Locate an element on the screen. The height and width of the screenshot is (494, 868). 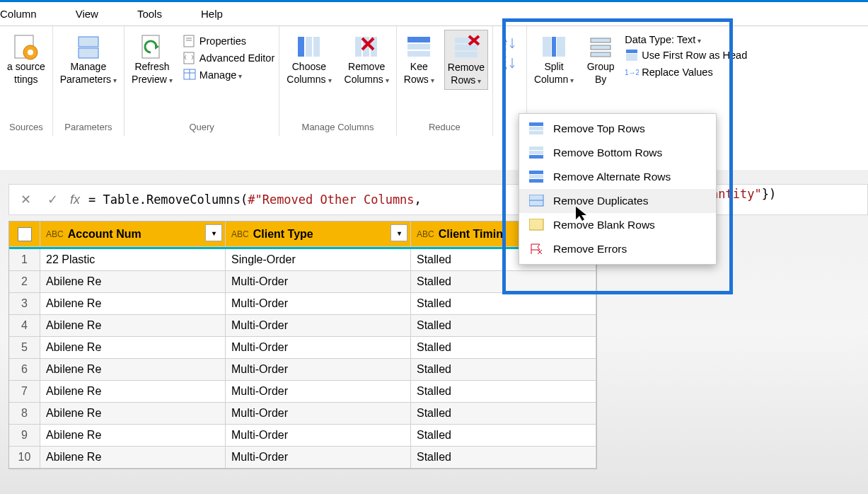
col-header-client-type: ABCClient Type▾ is located at coordinates (318, 234).